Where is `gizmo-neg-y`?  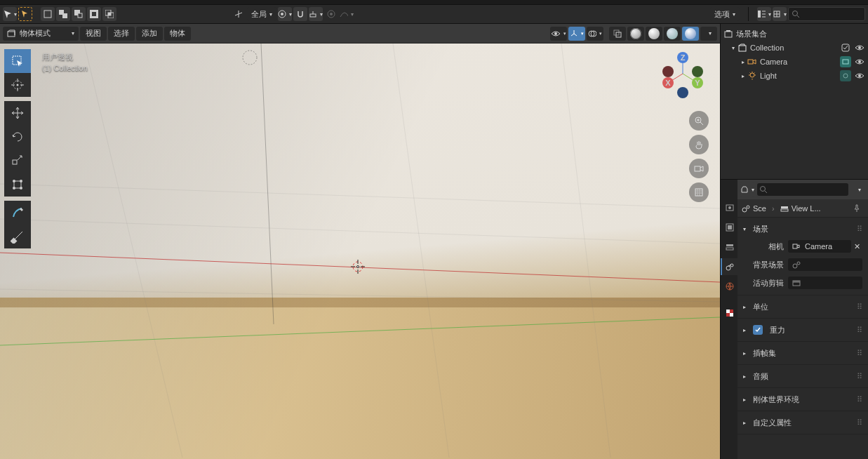 gizmo-neg-y is located at coordinates (668, 72).